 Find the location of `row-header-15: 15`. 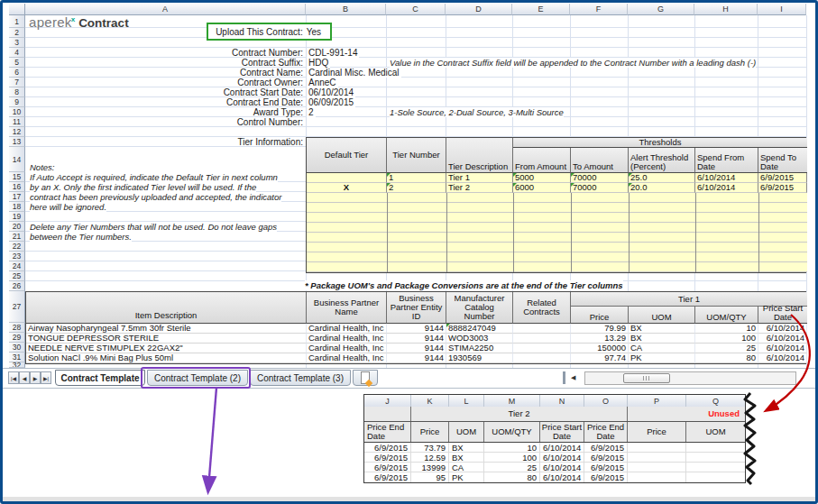

row-header-15: 15 is located at coordinates (17, 177).